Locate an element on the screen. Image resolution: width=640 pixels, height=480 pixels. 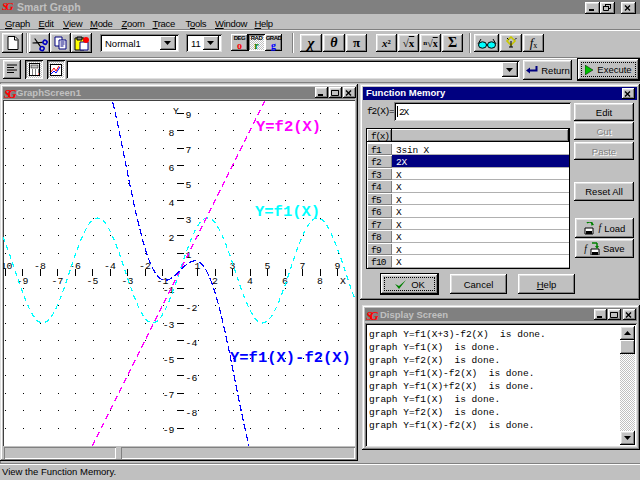
svg-text: -6 is located at coordinates (192, 378).